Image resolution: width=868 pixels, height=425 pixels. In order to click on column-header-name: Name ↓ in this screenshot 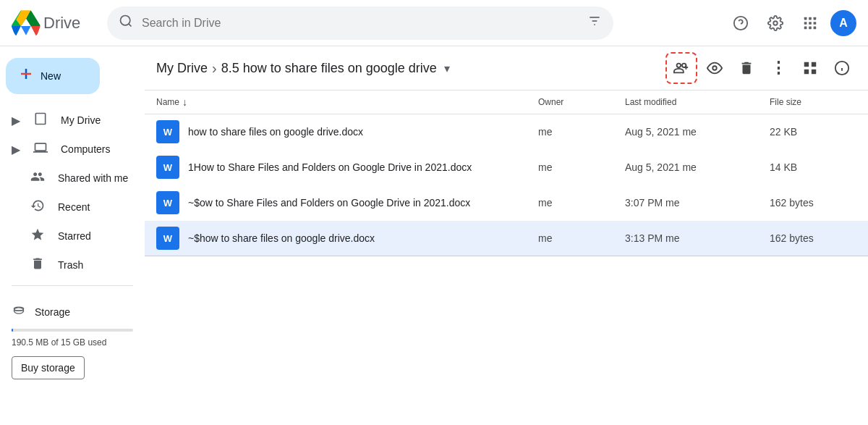, I will do `click(347, 102)`.